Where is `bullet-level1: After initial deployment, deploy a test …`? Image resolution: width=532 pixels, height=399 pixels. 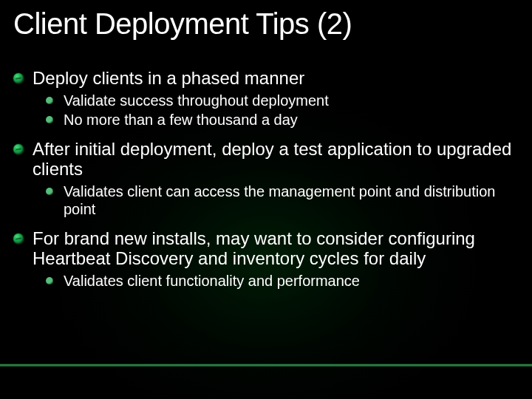
bullet-level1: After initial deployment, deploy a test … is located at coordinates (266, 160).